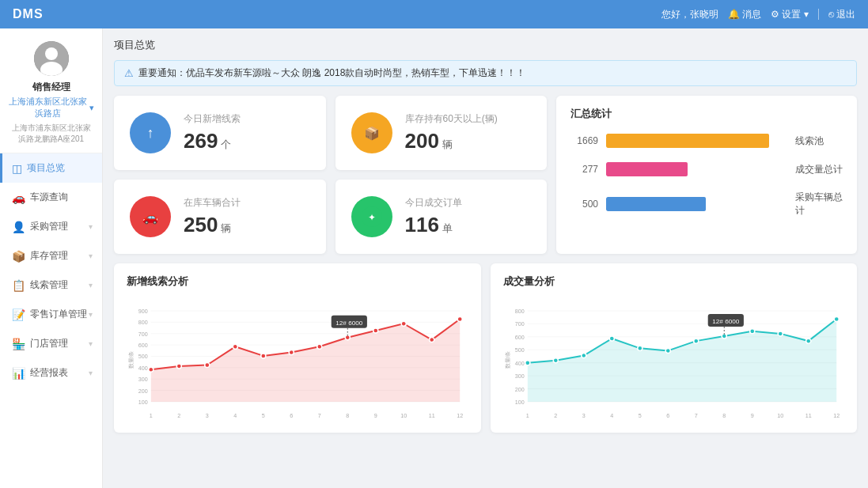 This screenshot has height=488, width=868. What do you see at coordinates (298, 348) in the screenshot?
I see `leads-chart-card: 新增线索分析 100200300400500600700800900 12345…` at bounding box center [298, 348].